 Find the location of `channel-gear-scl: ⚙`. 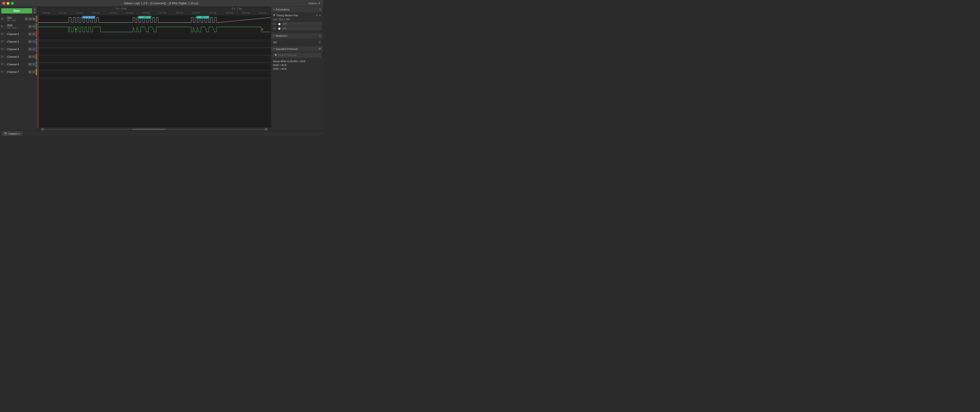

channel-gear-scl: ⚙ is located at coordinates (26, 19).